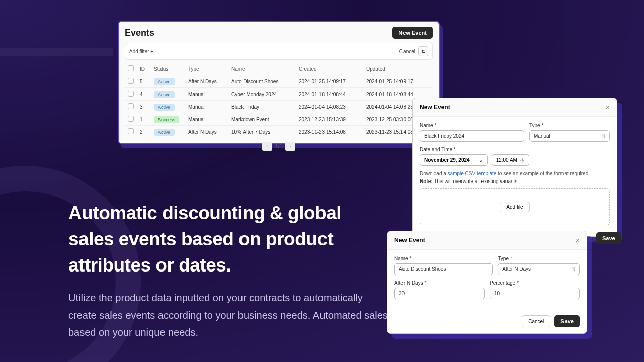 The width and height of the screenshot is (644, 362). I want to click on time-picker: 12:00 AM, so click(510, 160).